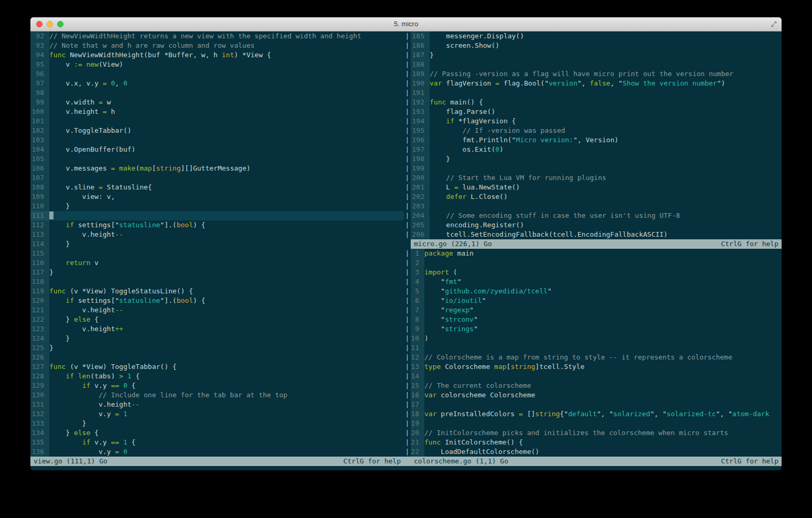 This screenshot has width=812, height=518. I want to click on code-line: 130 // Include one line for the tab bar …, so click(217, 395).